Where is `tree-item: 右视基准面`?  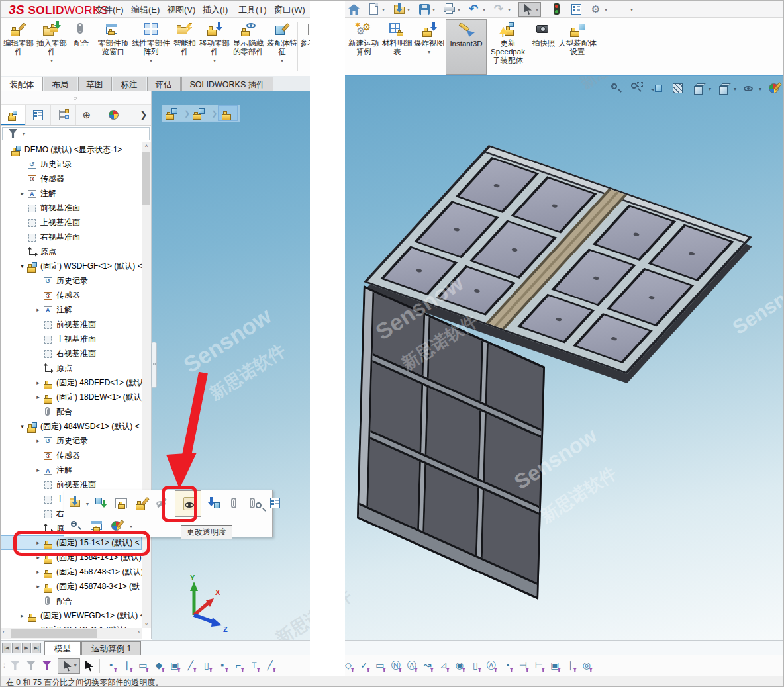 tree-item: 右视基准面 is located at coordinates (72, 237).